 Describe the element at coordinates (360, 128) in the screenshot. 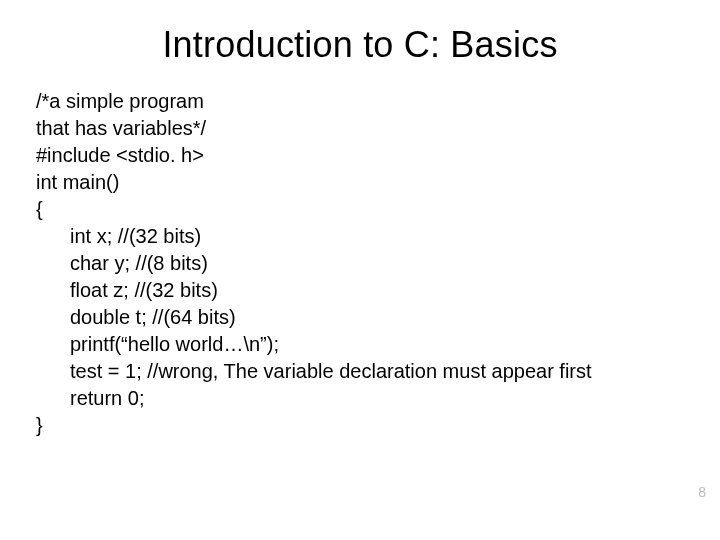

I see `code-line: that has variables*/` at that location.